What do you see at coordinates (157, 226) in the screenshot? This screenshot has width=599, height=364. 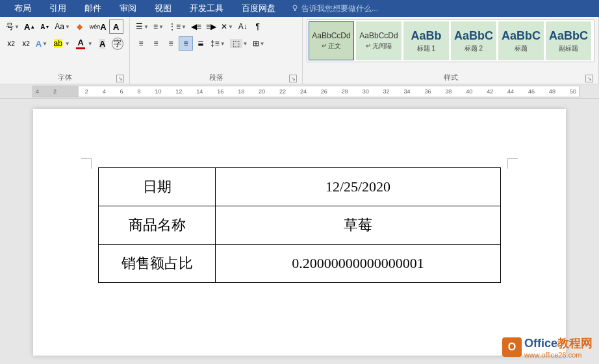 I see `cell-label: 商品名称` at bounding box center [157, 226].